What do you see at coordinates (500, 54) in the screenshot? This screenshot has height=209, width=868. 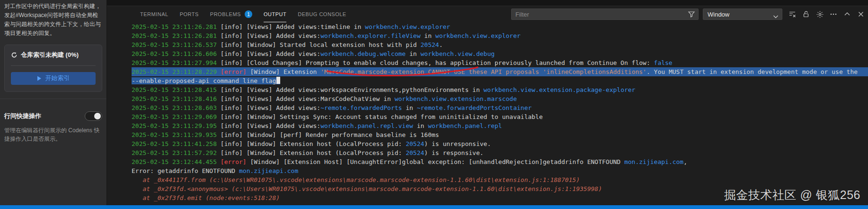 I see `log-line: 2025-02-15 23:11:26.606 [info] [Views] A…` at bounding box center [500, 54].